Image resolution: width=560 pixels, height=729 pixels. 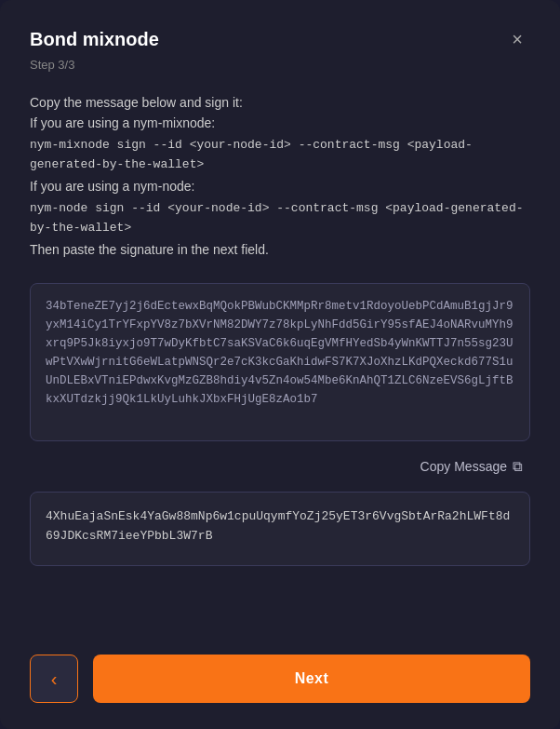 I want to click on copy-message-label: Copy Message, so click(x=463, y=466).